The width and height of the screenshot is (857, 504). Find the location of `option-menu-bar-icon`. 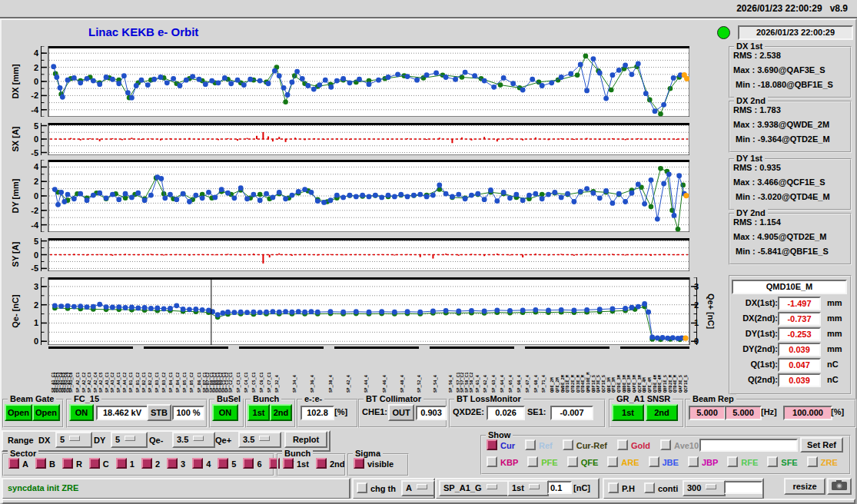

option-menu-bar-icon is located at coordinates (492, 487).